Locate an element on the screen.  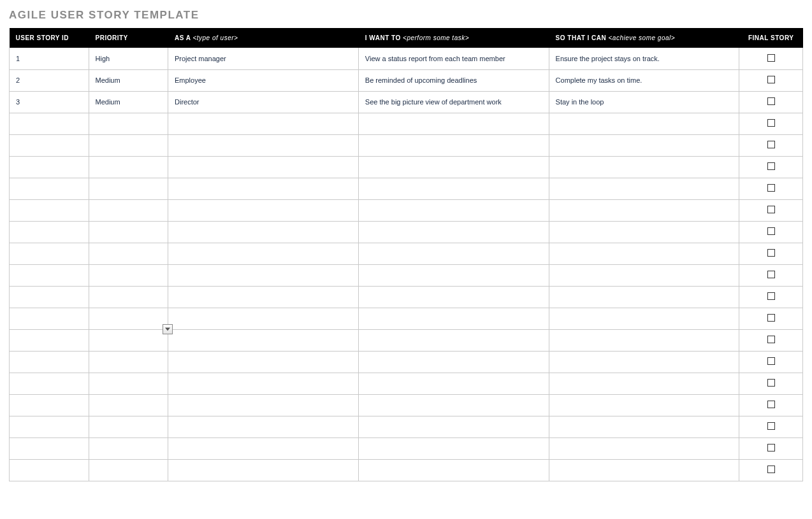
cell-goal: Complete my tasks on time. is located at coordinates (644, 80).